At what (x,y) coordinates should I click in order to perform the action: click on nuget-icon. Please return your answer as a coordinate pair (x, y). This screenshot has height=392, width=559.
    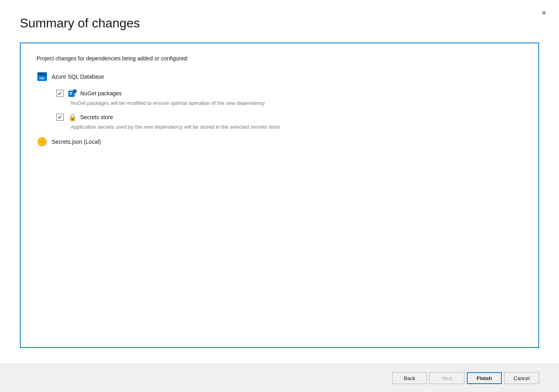
    Looking at the image, I should click on (72, 93).